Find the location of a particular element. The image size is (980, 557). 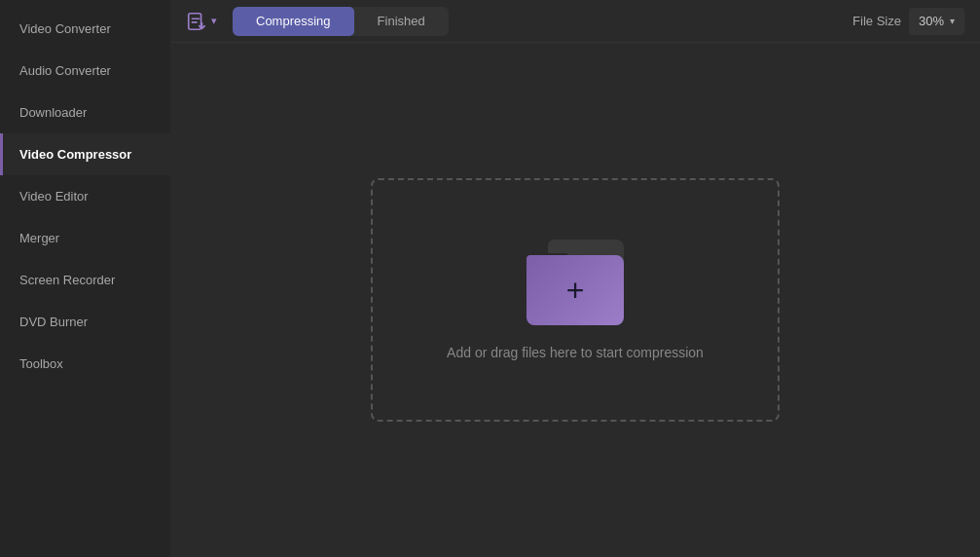

file-size-value: 30% is located at coordinates (931, 21).